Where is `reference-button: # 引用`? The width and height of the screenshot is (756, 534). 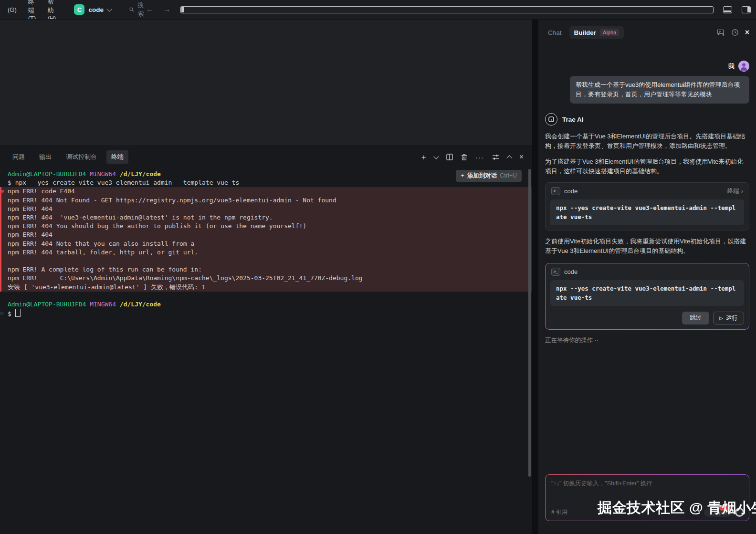
reference-button: # 引用 is located at coordinates (559, 513).